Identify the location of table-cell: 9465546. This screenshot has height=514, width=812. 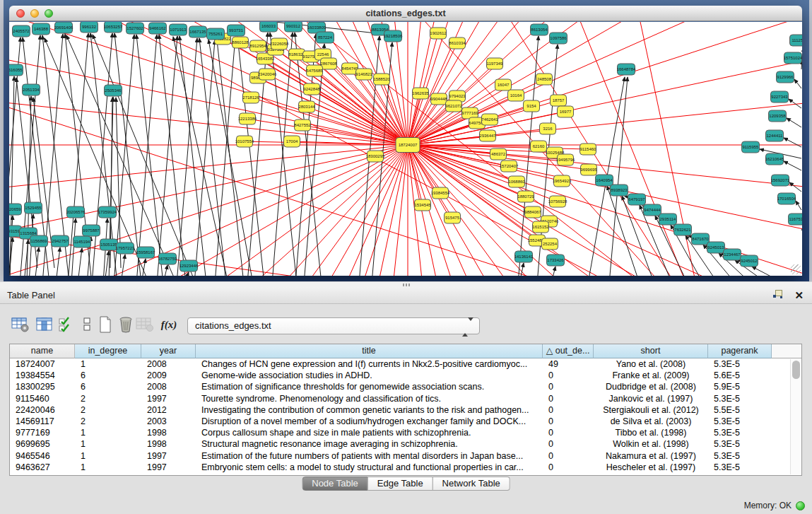
(42, 456).